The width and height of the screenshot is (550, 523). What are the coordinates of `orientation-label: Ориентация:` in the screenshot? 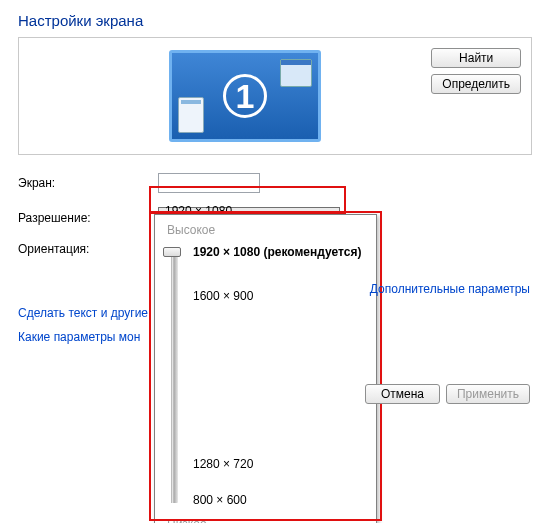 It's located at (88, 249).